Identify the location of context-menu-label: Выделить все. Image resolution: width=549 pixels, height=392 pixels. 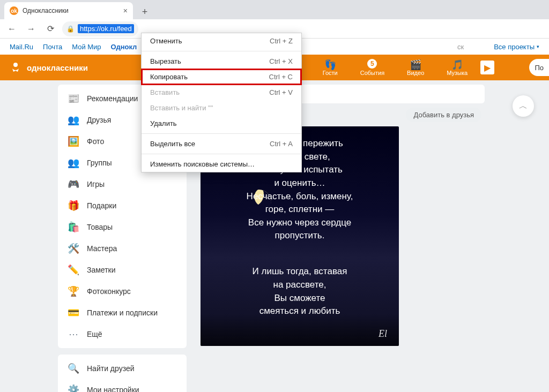
(173, 144).